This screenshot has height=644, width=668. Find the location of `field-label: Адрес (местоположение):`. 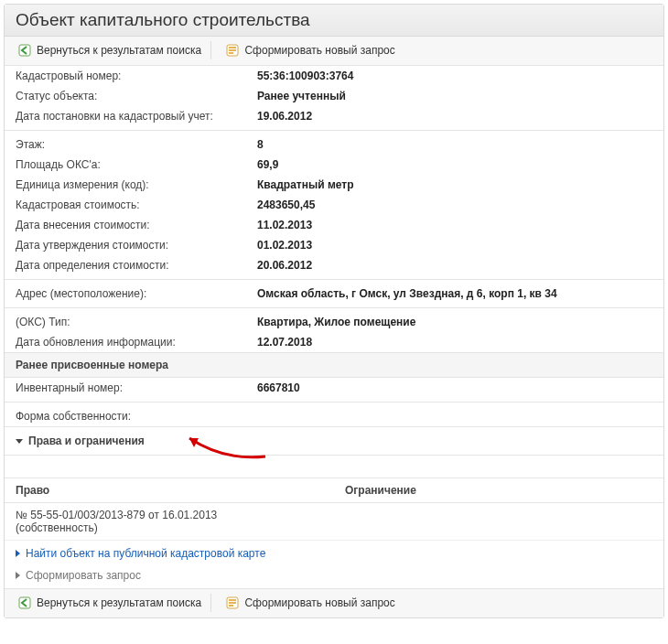

field-label: Адрес (местоположение): is located at coordinates (125, 294).